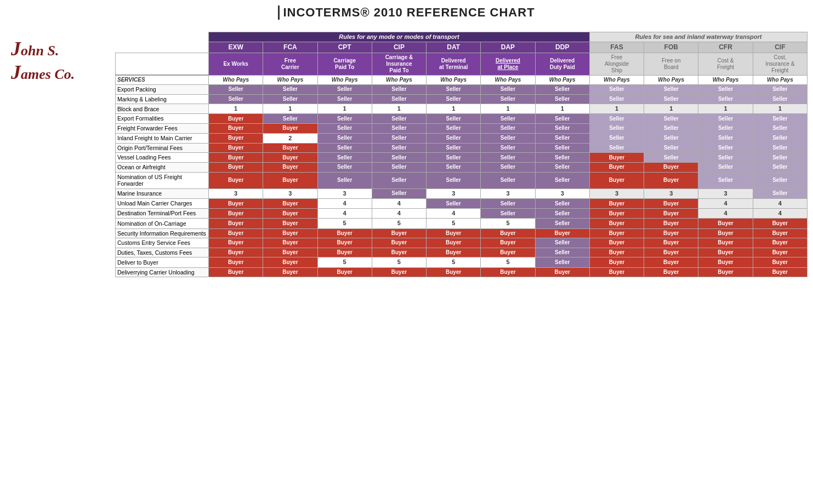 Image resolution: width=813 pixels, height=504 pixels. I want to click on who-pays-cpt: Who Pays, so click(344, 80).